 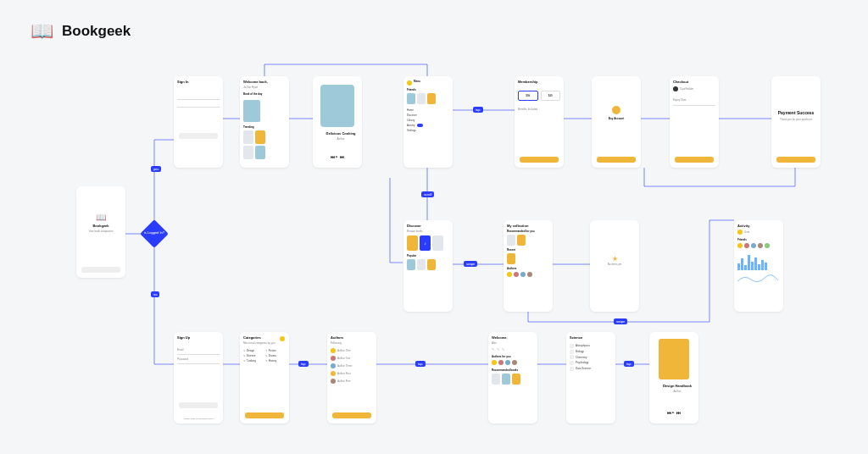 I want to click on screen-authors: Authors Following Author One Author Two …, so click(x=352, y=378).